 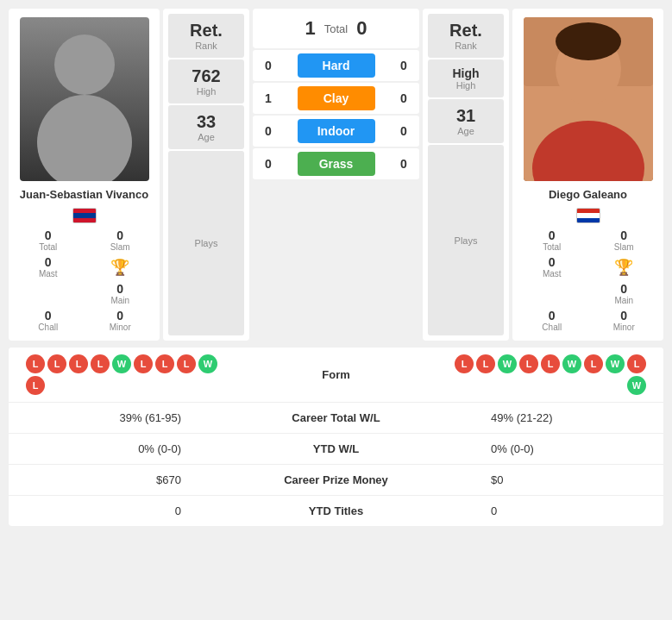 What do you see at coordinates (35, 364) in the screenshot?
I see `left-form-1: L` at bounding box center [35, 364].